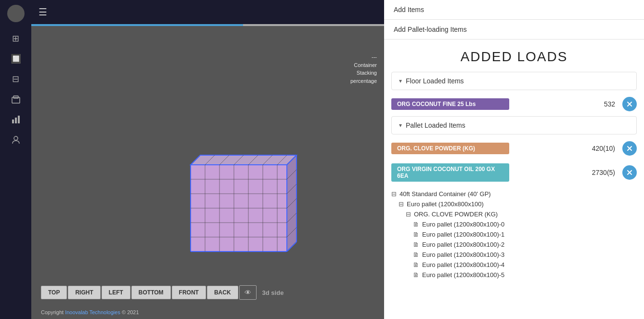  Describe the element at coordinates (451, 173) in the screenshot. I see `pallet-item-badge-1: ORG VIRGIN COCONUT OIL 200 GX 6EA` at that location.